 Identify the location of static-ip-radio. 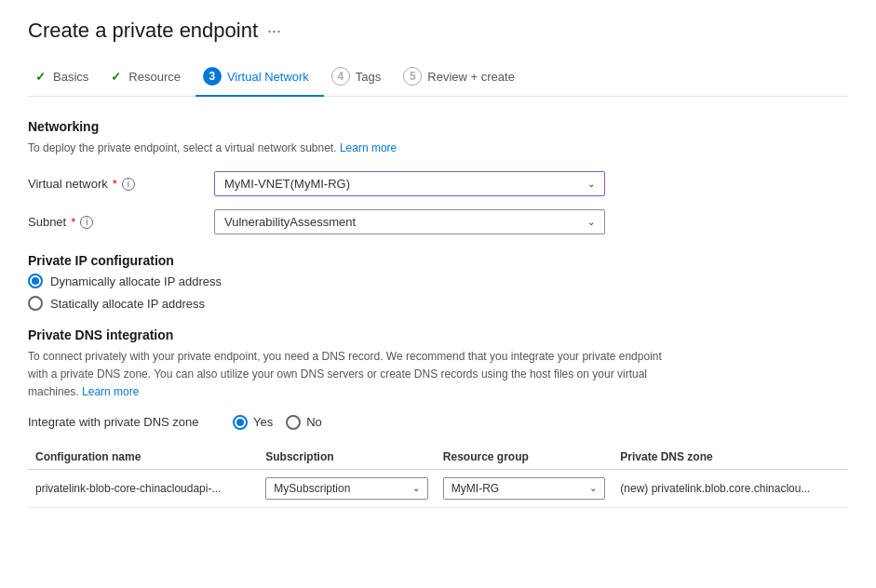
(35, 303).